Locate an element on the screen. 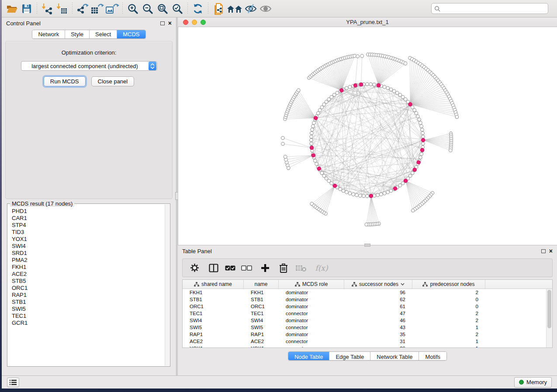 The image size is (557, 392). export-network-icon is located at coordinates (83, 9).